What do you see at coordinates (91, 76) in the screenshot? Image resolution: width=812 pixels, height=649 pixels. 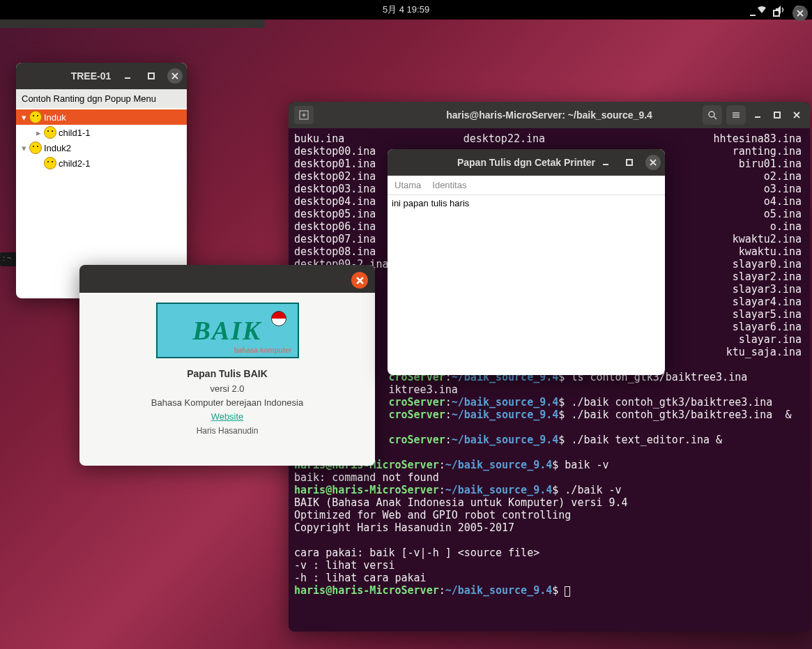 I see `tree-window-title: TREE-01` at bounding box center [91, 76].